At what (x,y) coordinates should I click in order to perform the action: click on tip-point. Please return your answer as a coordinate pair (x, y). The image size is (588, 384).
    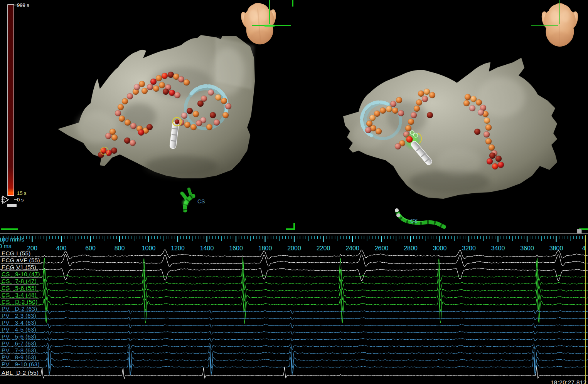
    Looking at the image, I should click on (409, 139).